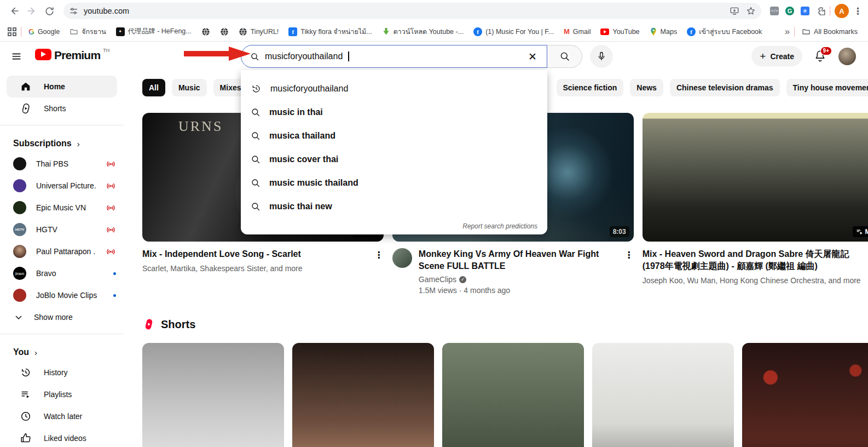 The width and height of the screenshot is (868, 447). Describe the element at coordinates (513, 32) in the screenshot. I see `bookmark-item: f(1) Music For You | F...` at that location.